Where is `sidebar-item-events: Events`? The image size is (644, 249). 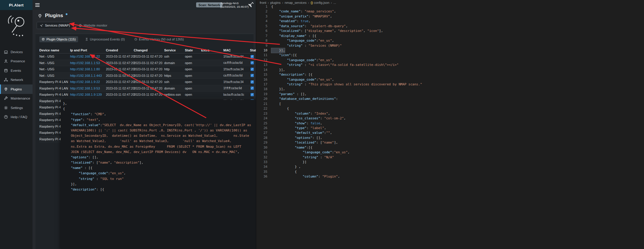
sidebar-item-events: Events is located at coordinates (16, 71).